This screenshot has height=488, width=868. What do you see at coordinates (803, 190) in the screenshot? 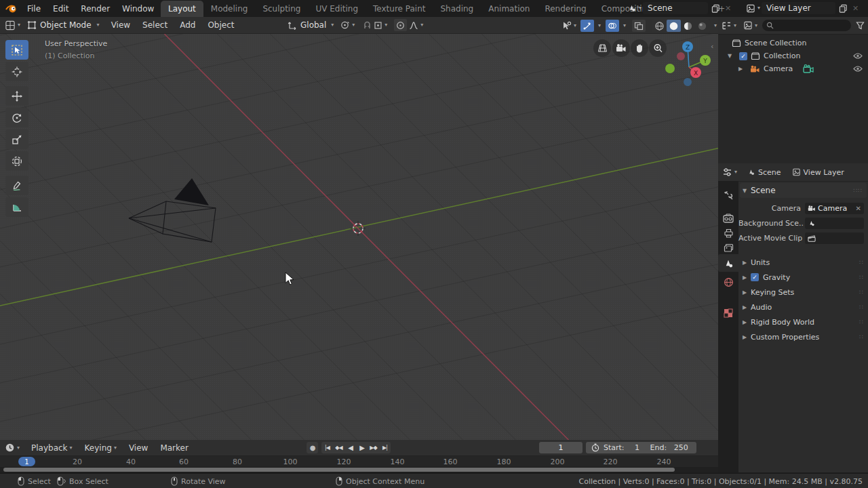
I see `scene-panel-header: ▼ Scene ∷∷` at bounding box center [803, 190].